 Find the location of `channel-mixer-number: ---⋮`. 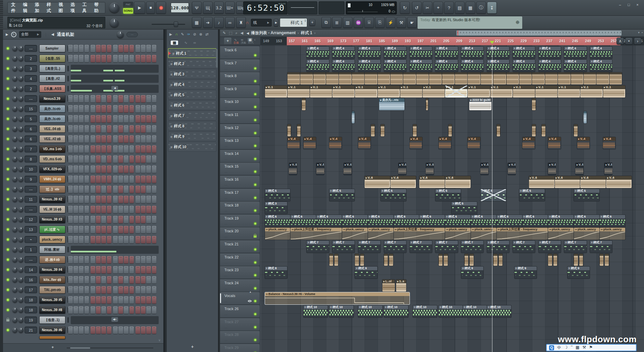

channel-mixer-number: ---⋮ is located at coordinates (31, 48).